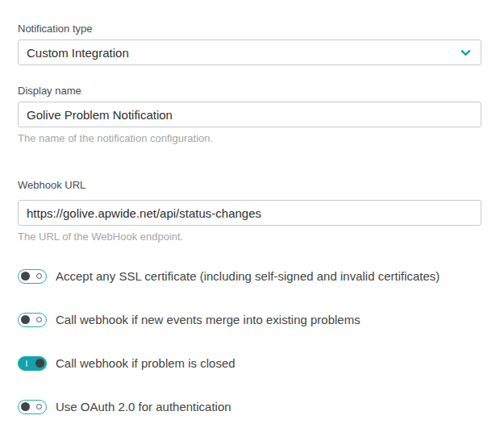 The height and width of the screenshot is (428, 504). Describe the element at coordinates (250, 237) in the screenshot. I see `webhook-url-helper: The URL of the WebHook endpoint.` at that location.